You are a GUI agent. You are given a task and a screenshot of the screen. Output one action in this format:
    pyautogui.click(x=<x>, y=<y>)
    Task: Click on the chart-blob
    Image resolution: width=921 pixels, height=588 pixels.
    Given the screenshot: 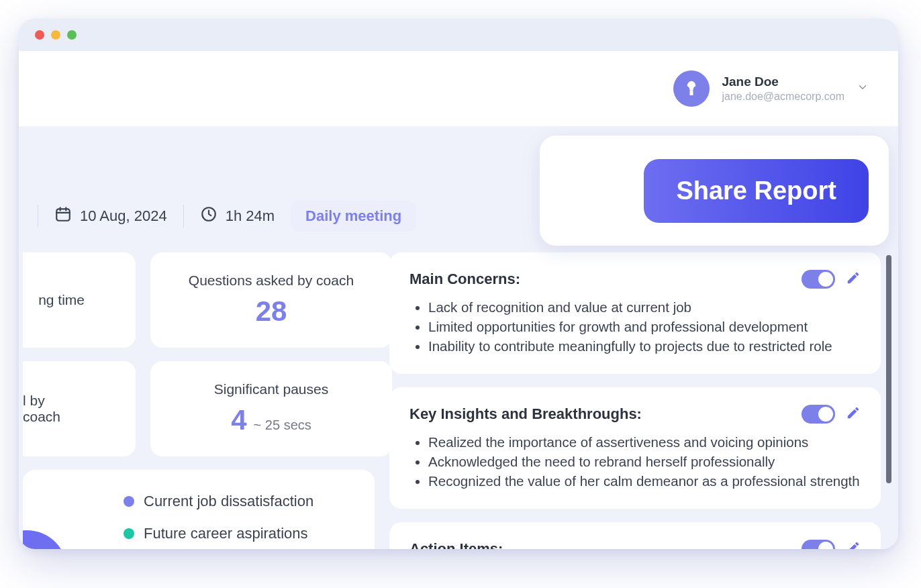 What is the action you would take?
    pyautogui.click(x=45, y=540)
    